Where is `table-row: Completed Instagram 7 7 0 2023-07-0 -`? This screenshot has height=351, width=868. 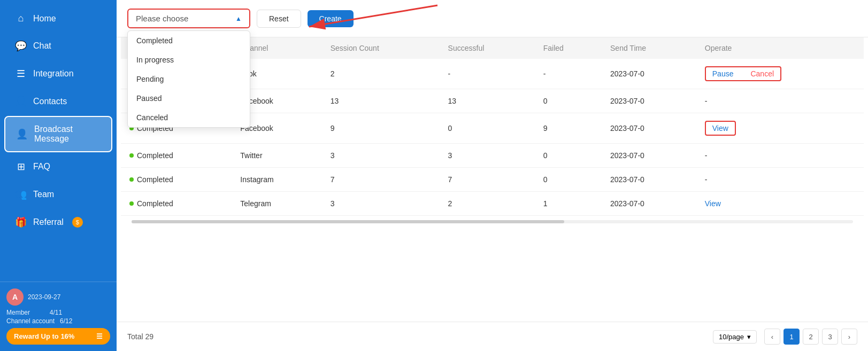 table-row: Completed Instagram 7 7 0 2023-07-0 - is located at coordinates (492, 180).